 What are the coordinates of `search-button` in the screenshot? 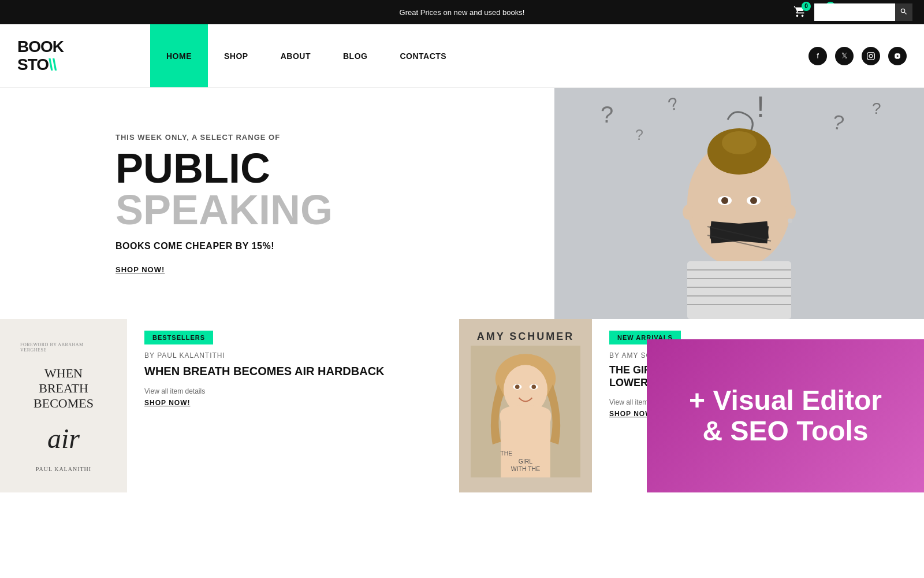 It's located at (904, 12).